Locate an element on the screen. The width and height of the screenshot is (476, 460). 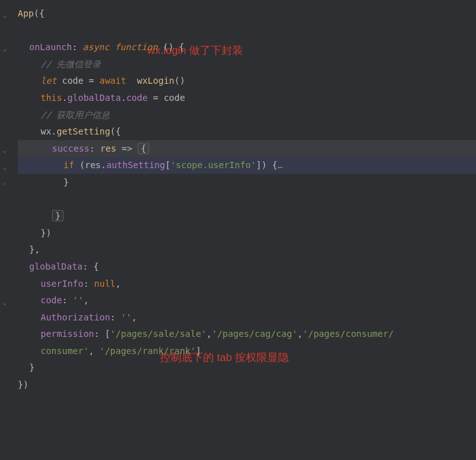
code-line: // 获取用户信息 is located at coordinates (247, 115).